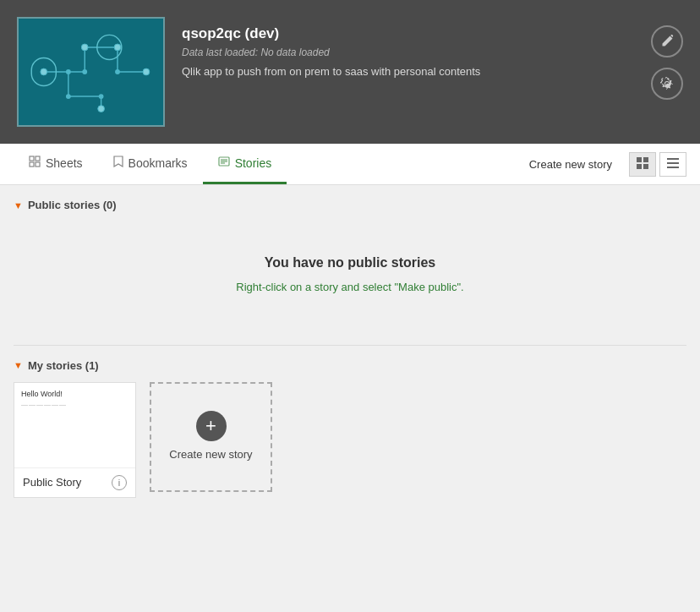  I want to click on tab-sheets: Sheets, so click(56, 164).